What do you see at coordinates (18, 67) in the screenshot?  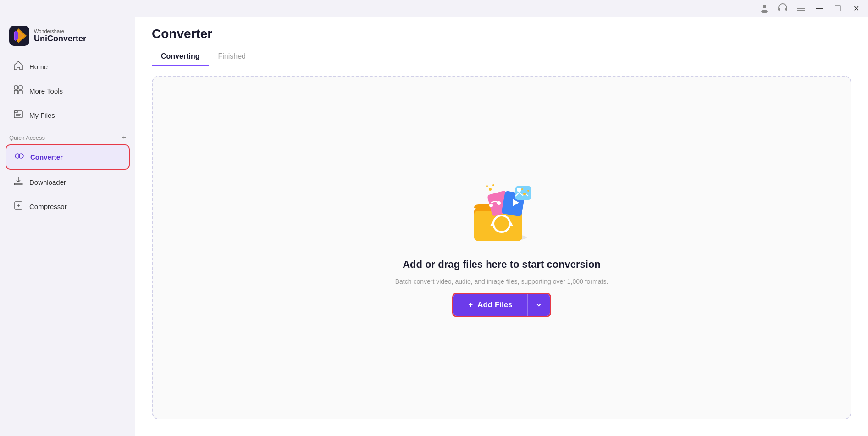 I see `home-icon` at bounding box center [18, 67].